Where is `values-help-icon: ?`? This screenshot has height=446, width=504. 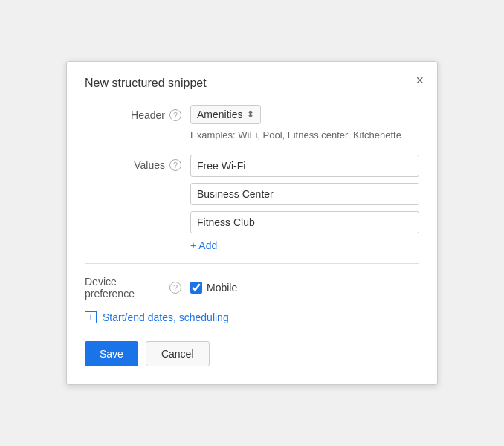 values-help-icon: ? is located at coordinates (175, 165).